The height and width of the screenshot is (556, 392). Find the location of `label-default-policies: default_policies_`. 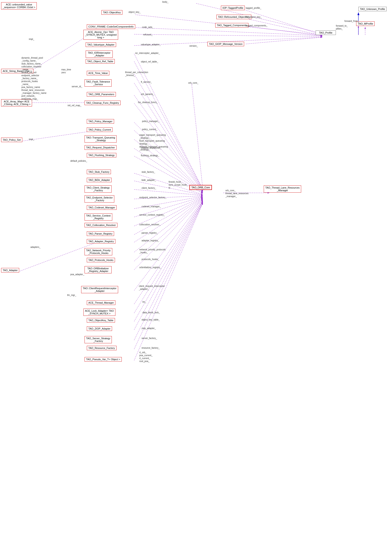

label-default-policies: default_policies_ is located at coordinates (79, 161).